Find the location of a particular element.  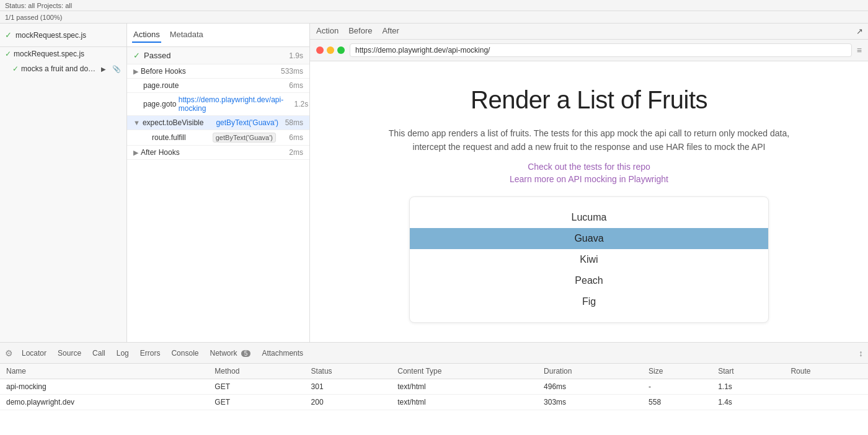

passed-check-icon: ✓ is located at coordinates (136, 56).